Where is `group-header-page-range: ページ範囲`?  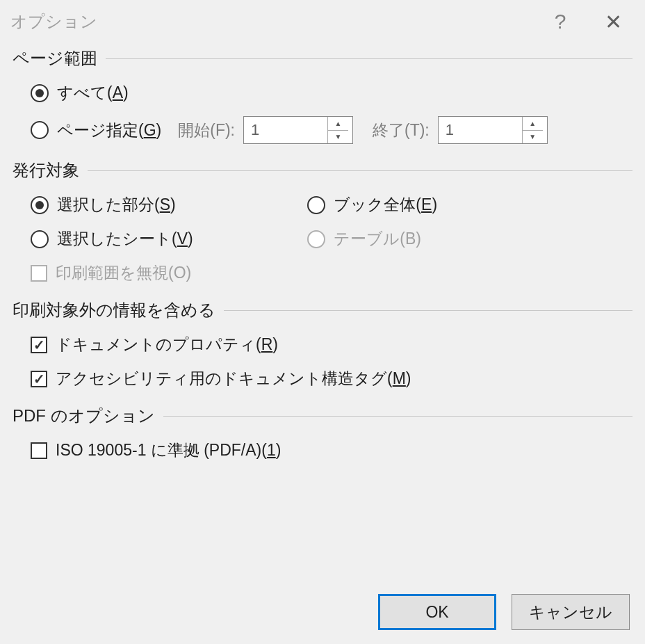 group-header-page-range: ページ範囲 is located at coordinates (322, 58).